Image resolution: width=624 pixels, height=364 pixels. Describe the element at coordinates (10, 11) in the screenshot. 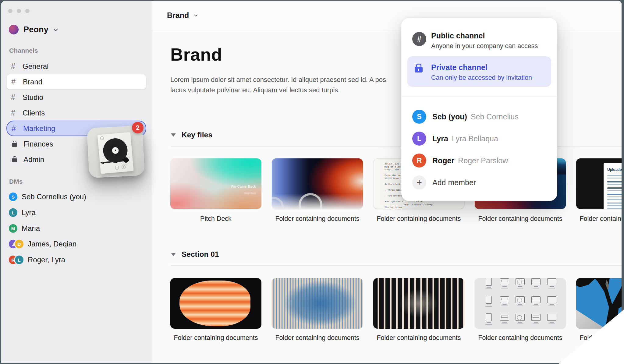

I see `close-window-button` at that location.